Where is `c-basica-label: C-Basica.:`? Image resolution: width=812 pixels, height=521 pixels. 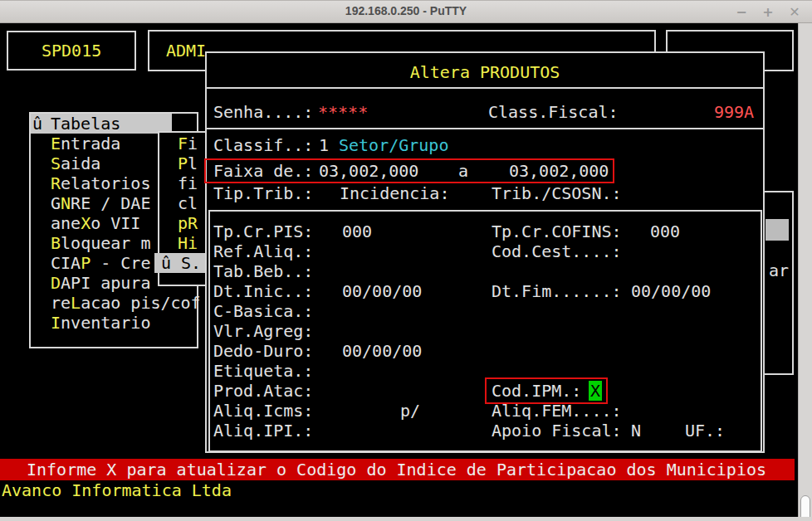
c-basica-label: C-Basica.: is located at coordinates (263, 311).